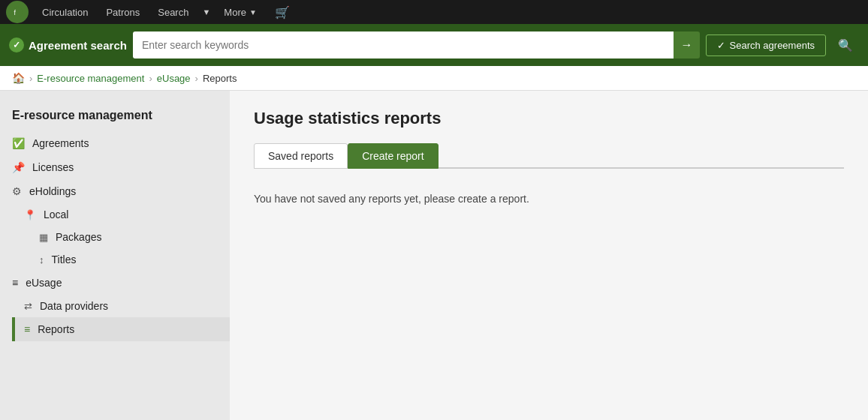 Image resolution: width=868 pixels, height=420 pixels. Describe the element at coordinates (15, 283) in the screenshot. I see `eusage-icon: ≡` at that location.